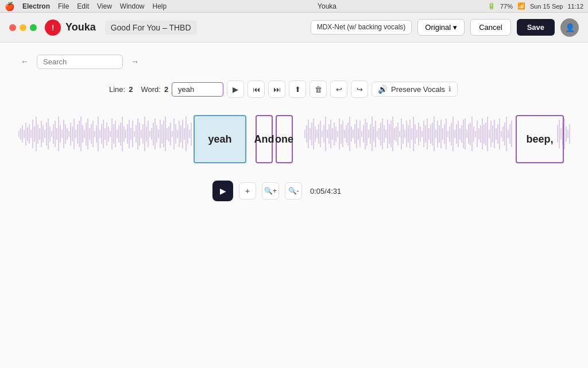 The image size is (588, 368). What do you see at coordinates (277, 89) in the screenshot?
I see `fast-forward-button: ⏭` at bounding box center [277, 89].